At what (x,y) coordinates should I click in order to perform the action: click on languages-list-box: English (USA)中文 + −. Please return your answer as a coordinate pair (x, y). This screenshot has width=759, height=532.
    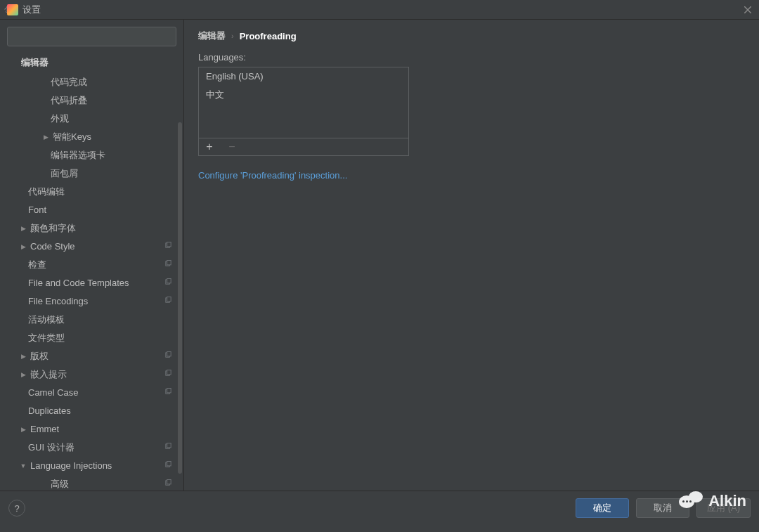
    Looking at the image, I should click on (304, 111).